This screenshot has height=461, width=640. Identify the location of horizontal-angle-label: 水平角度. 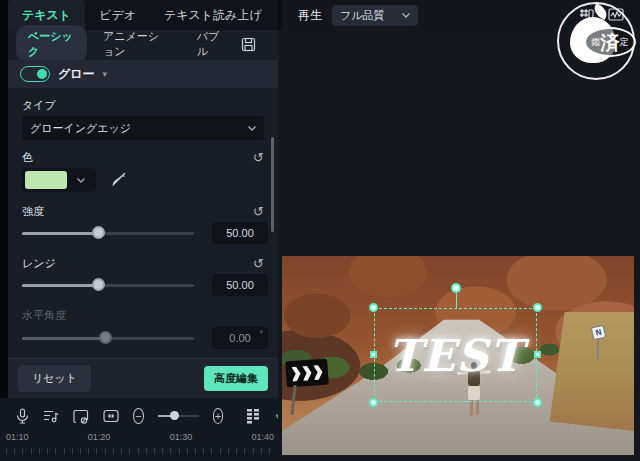
(44, 316).